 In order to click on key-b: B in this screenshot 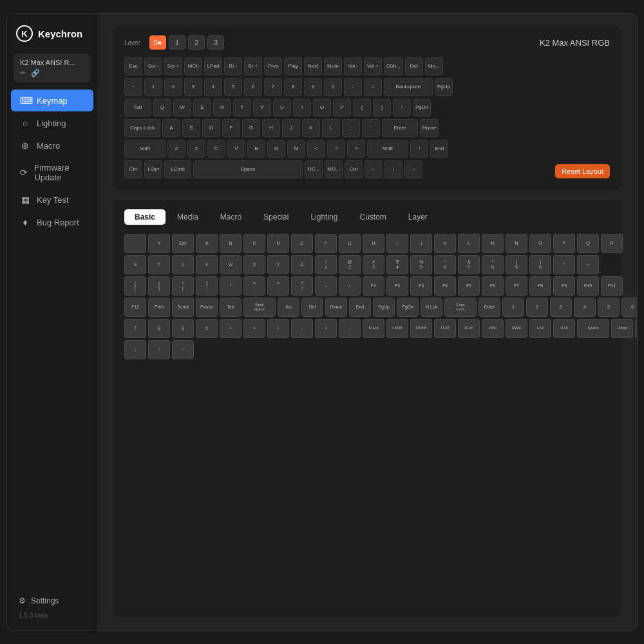, I will do `click(256, 149)`.